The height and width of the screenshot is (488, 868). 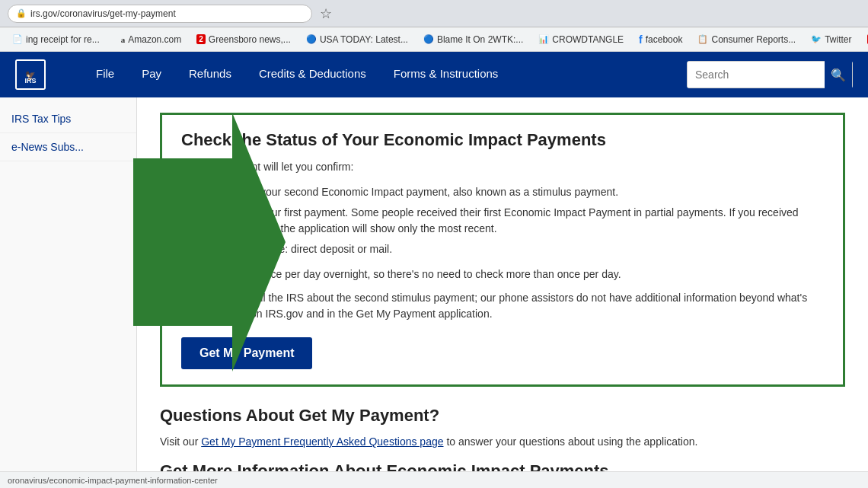 What do you see at coordinates (322, 442) in the screenshot?
I see `questions-link: Get My Payment Frequently Asked Question…` at bounding box center [322, 442].